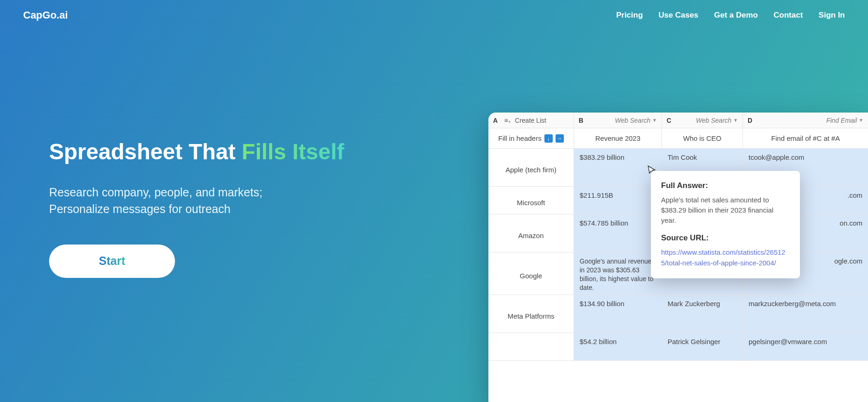 The image size is (868, 402). Describe the element at coordinates (703, 346) in the screenshot. I see `cell-ceo: Patrick Gelsinger` at that location.